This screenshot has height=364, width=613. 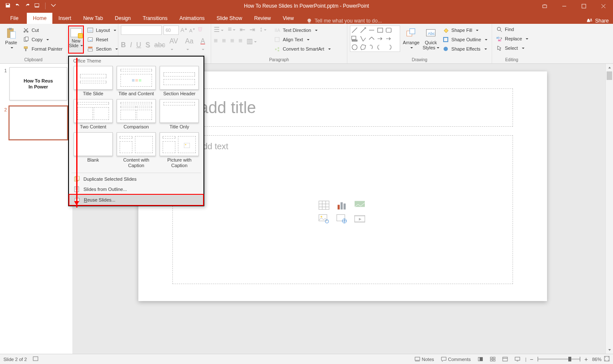 I want to click on insert-table-icon, so click(x=324, y=205).